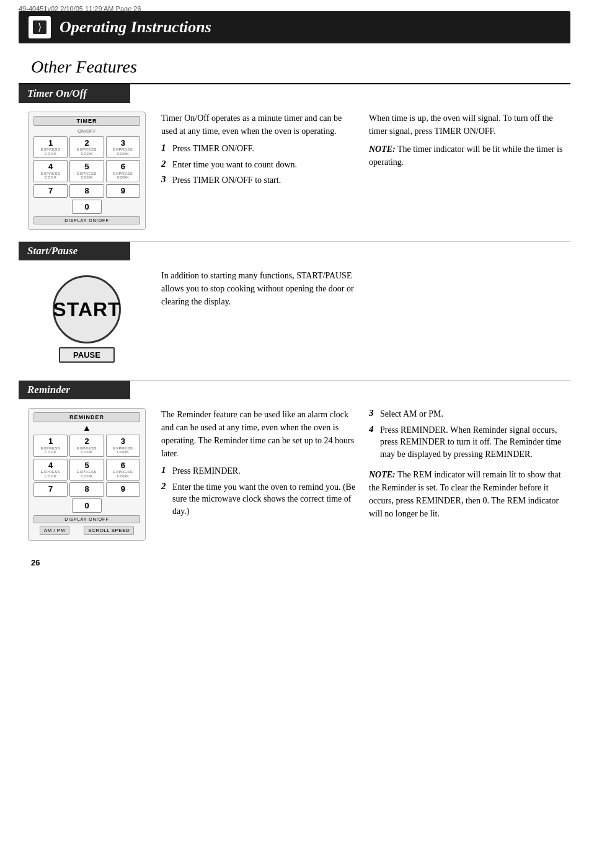 The image size is (589, 868). Describe the element at coordinates (123, 191) in the screenshot. I see `timer-key-9: 9` at that location.